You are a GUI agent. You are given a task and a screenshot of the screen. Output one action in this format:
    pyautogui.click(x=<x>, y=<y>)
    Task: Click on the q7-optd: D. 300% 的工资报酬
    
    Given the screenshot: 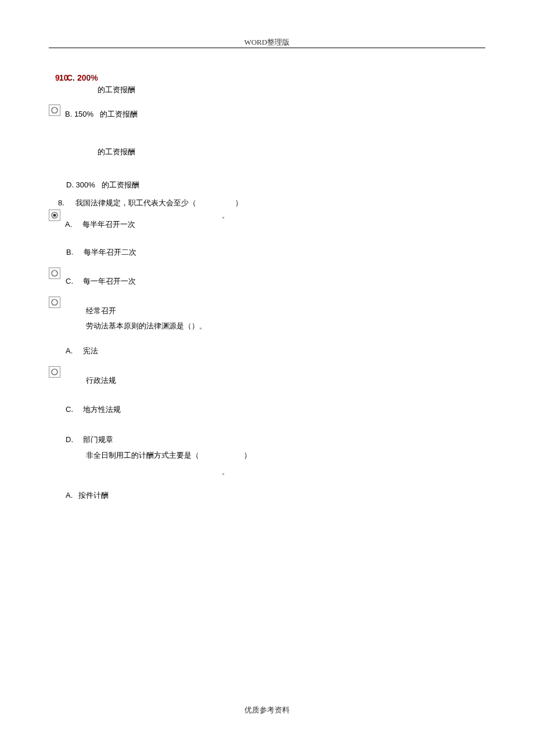 What is the action you would take?
    pyautogui.click(x=103, y=185)
    